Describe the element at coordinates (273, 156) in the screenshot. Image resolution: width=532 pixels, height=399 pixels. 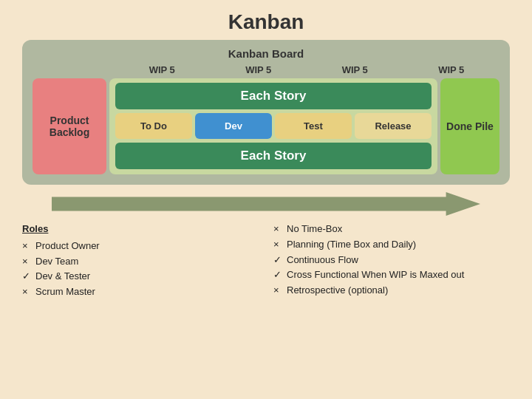
I see `each-story-bottom-bar: Each Story` at that location.